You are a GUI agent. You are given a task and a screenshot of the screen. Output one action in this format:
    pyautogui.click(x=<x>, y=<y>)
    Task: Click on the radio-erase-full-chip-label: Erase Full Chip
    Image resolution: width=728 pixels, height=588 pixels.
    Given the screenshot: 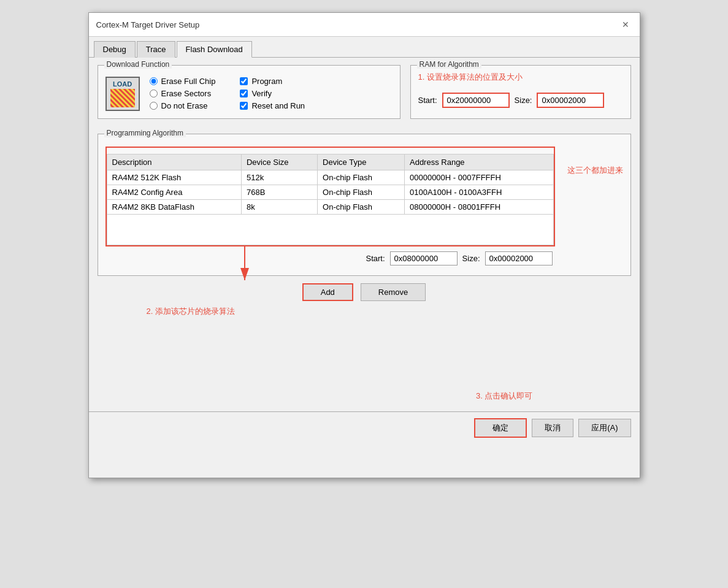 What is the action you would take?
    pyautogui.click(x=189, y=81)
    